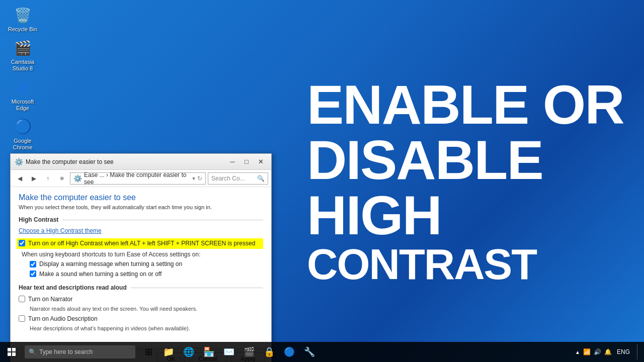 Image resolution: width=644 pixels, height=362 pixels. I want to click on taskbar-search: 🔍 Type here to search, so click(80, 352).